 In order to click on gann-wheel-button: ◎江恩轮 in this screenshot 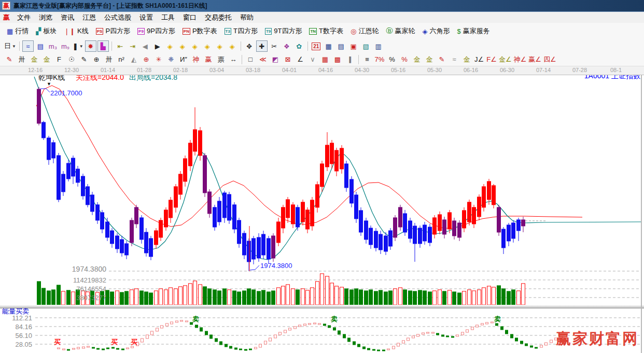, I will do `click(365, 31)`.